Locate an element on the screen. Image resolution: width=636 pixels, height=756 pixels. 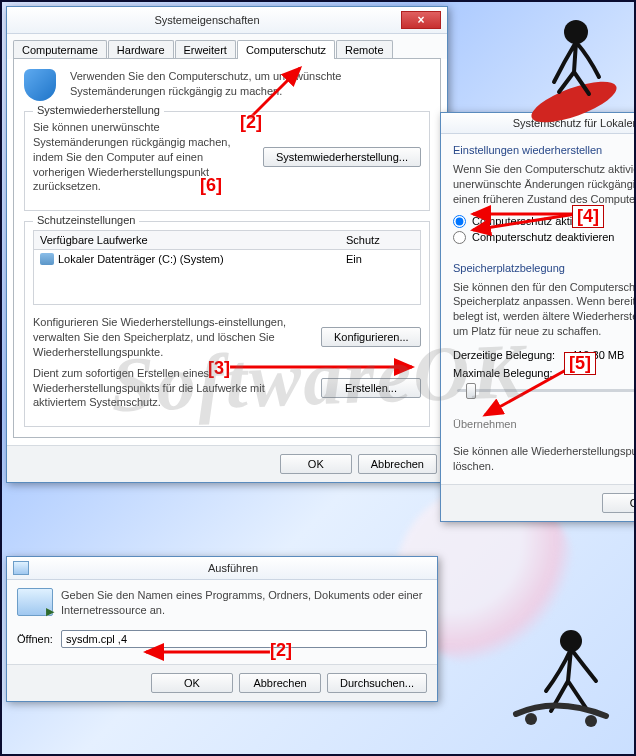
table-empty-space is located at coordinates (227, 286).